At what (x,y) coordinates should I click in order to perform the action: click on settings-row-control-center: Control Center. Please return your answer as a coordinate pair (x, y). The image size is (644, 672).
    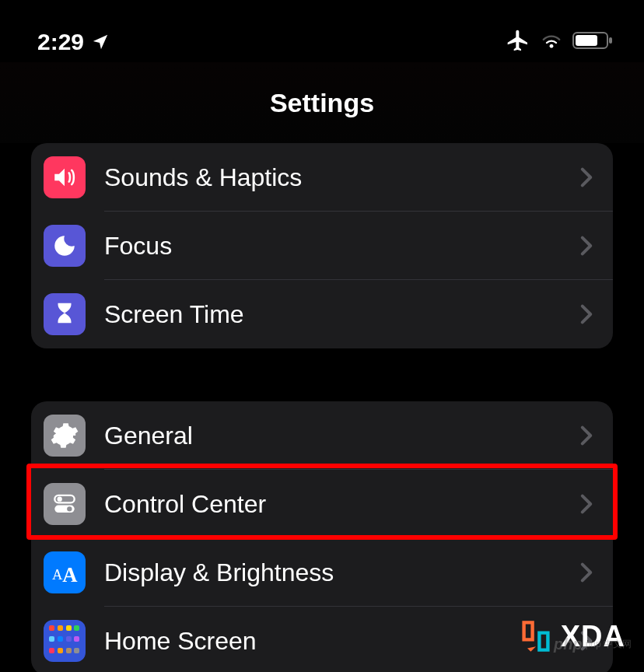
    Looking at the image, I should click on (322, 504).